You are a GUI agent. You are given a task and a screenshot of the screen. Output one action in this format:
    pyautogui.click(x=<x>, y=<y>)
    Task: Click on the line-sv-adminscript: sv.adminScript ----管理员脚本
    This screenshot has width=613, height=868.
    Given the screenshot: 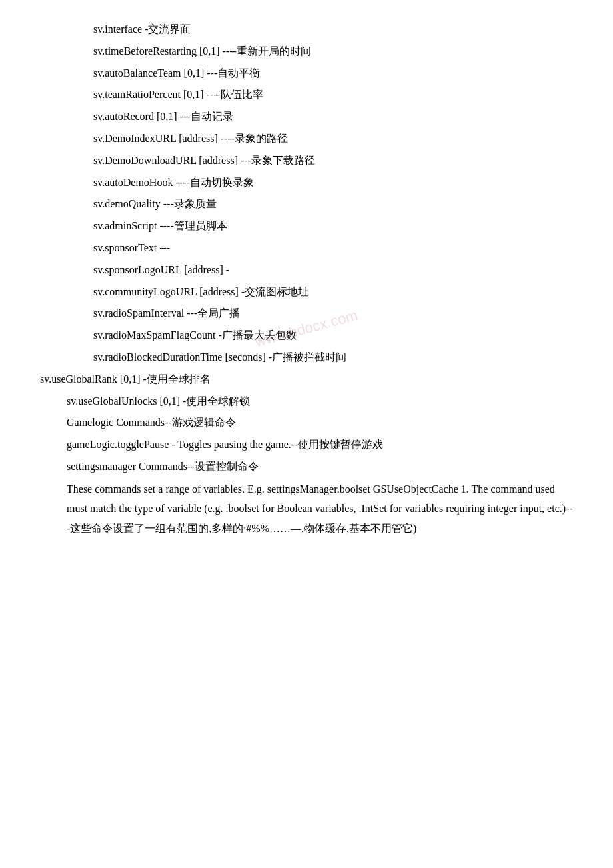 What is the action you would take?
    pyautogui.click(x=306, y=227)
    